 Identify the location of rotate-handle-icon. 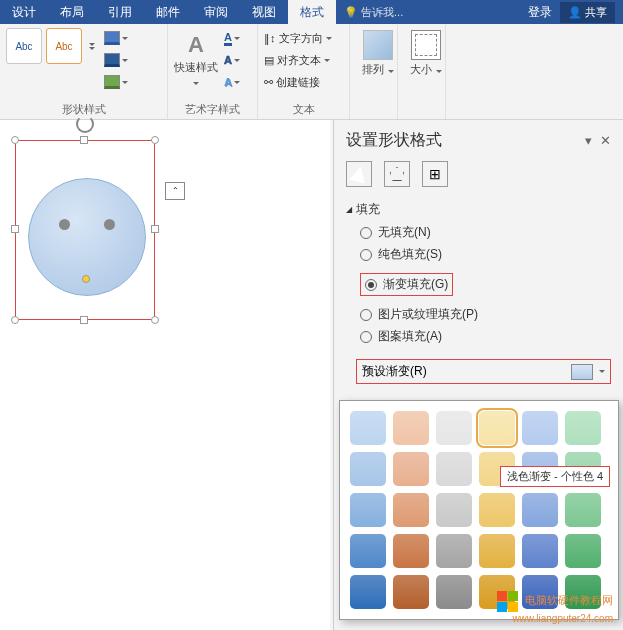
(85, 124).